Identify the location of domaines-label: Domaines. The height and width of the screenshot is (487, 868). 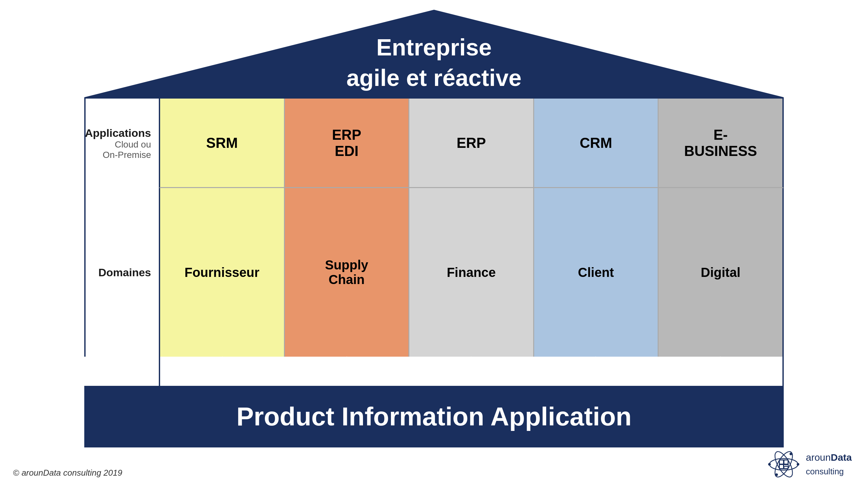
(121, 272).